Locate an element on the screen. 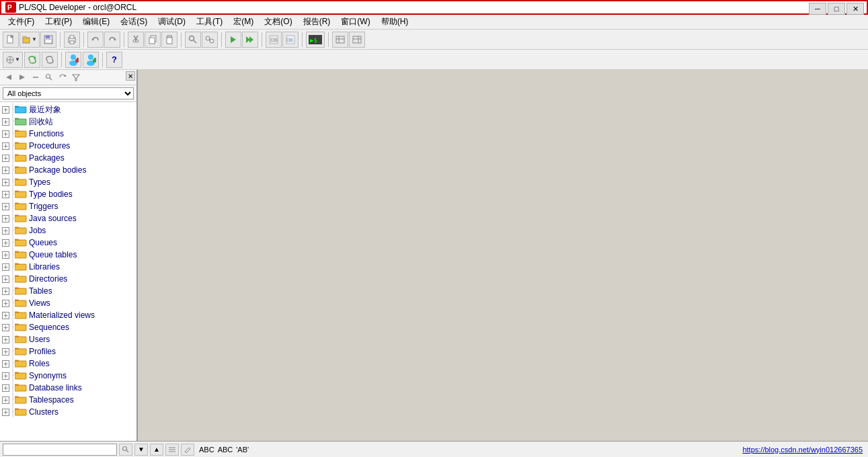  expand-icon-tablespaces is located at coordinates (5, 400).